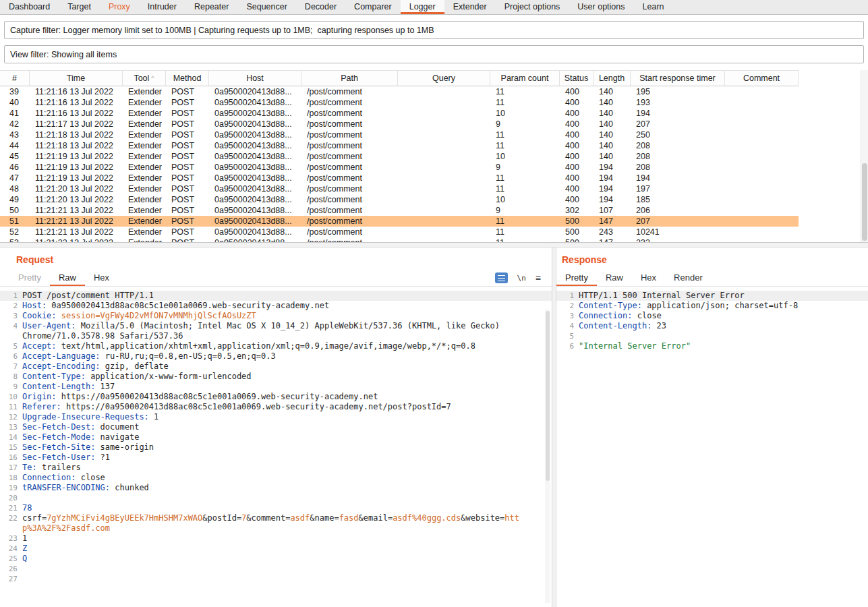 This screenshot has height=607, width=868. I want to click on column-header-method: Method, so click(187, 78).